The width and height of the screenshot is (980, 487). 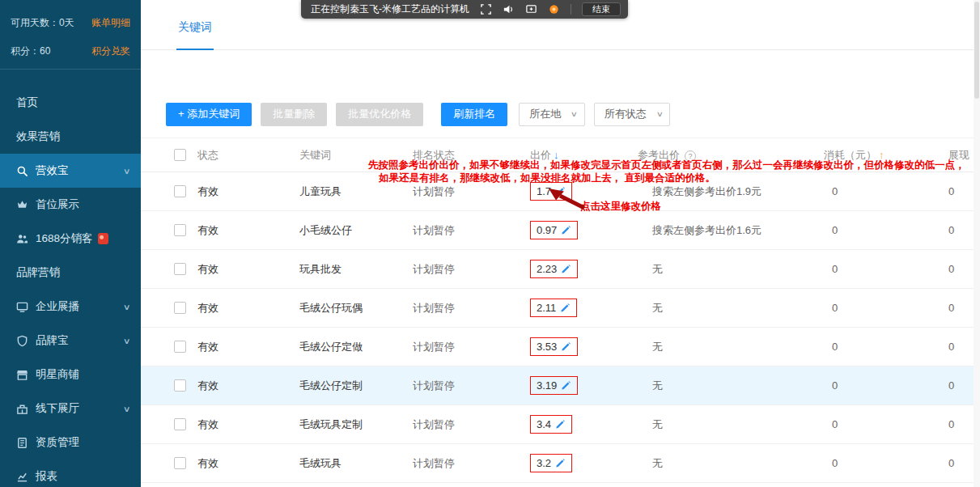 What do you see at coordinates (508, 10) in the screenshot?
I see `speaker-icon` at bounding box center [508, 10].